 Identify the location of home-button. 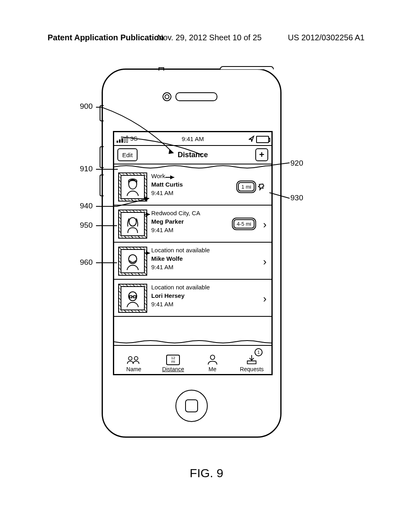
(192, 406).